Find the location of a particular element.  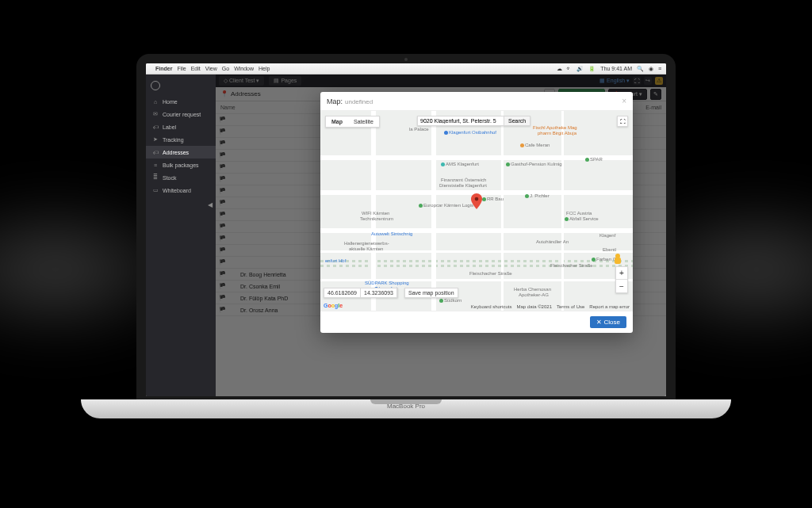

map-footer: Keyboard shortcuts Map data ©2021 Terms … is located at coordinates (550, 307).